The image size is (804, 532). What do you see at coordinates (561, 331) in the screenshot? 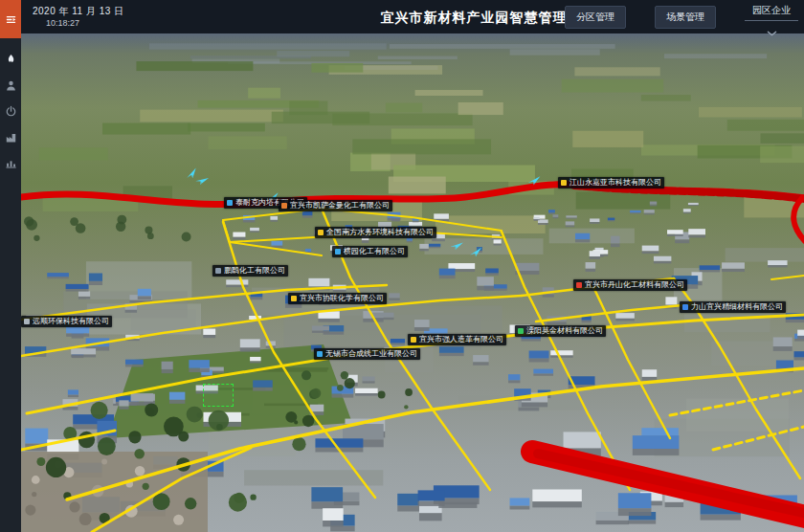
I see `company-label: 溧阳莫金材料有限公司` at bounding box center [561, 331].